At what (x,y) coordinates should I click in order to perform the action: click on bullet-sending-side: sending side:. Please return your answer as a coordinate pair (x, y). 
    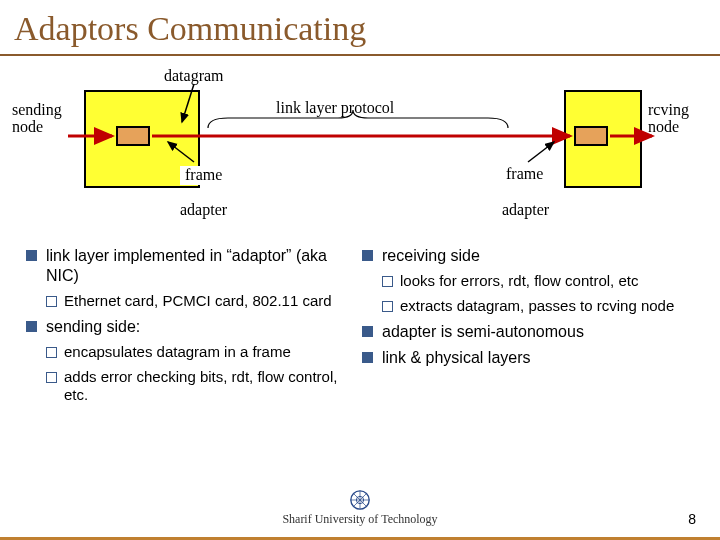
    Looking at the image, I should click on (192, 327).